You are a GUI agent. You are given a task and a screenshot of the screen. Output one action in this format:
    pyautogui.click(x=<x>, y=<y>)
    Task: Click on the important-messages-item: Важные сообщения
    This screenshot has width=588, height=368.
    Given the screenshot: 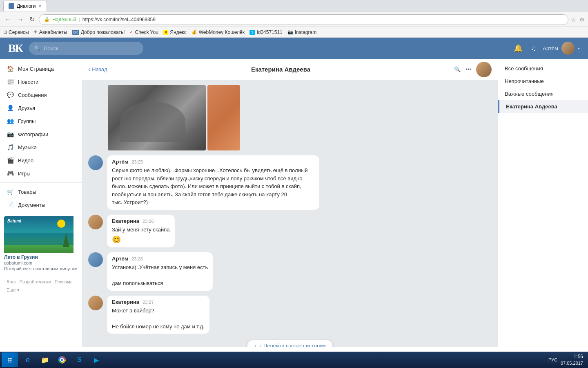 What is the action you would take?
    pyautogui.click(x=543, y=94)
    